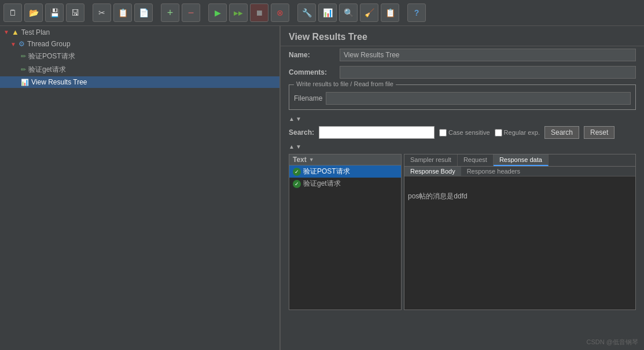 Image resolution: width=644 pixels, height=350 pixels. I want to click on filename-input, so click(478, 98).